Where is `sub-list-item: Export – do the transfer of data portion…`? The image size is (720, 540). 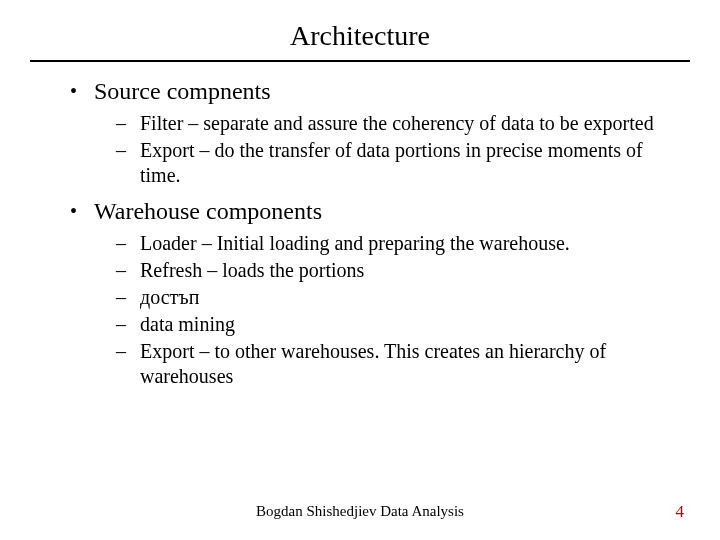
sub-list-item: Export – do the transfer of data portion… is located at coordinates (387, 163).